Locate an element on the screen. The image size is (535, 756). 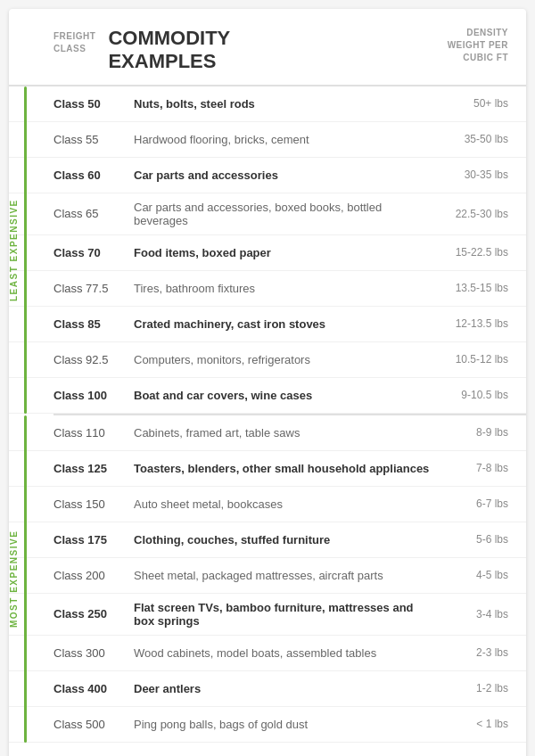
class-label: Class 100 is located at coordinates (94, 396).